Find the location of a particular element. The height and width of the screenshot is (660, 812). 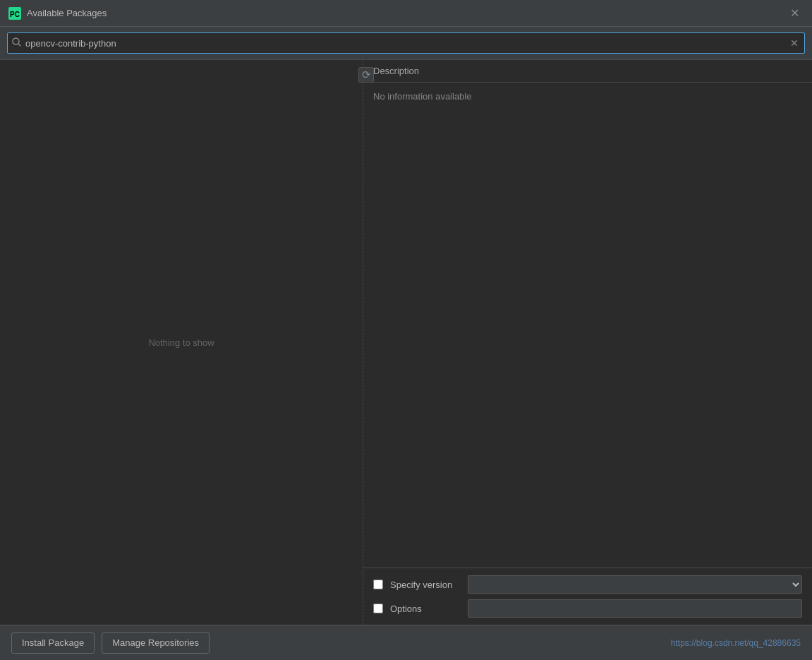

window-title: Available Packages is located at coordinates (406, 13).